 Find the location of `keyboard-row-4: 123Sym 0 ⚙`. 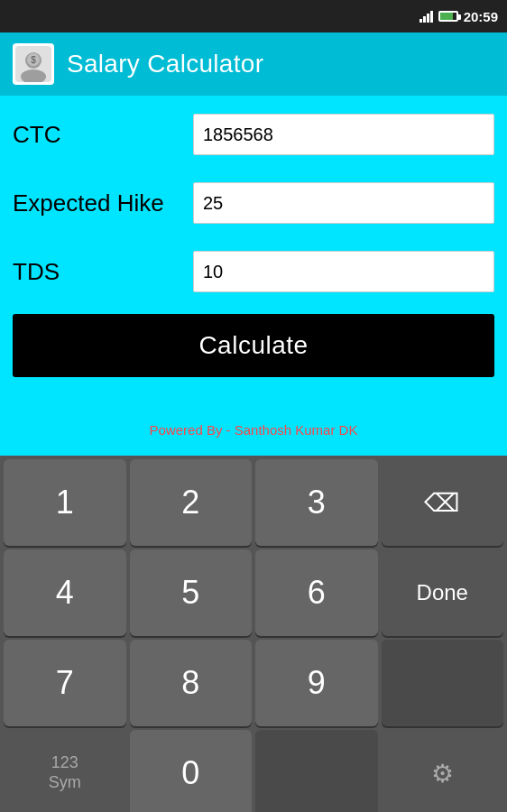

keyboard-row-4: 123Sym 0 ⚙ is located at coordinates (254, 770).